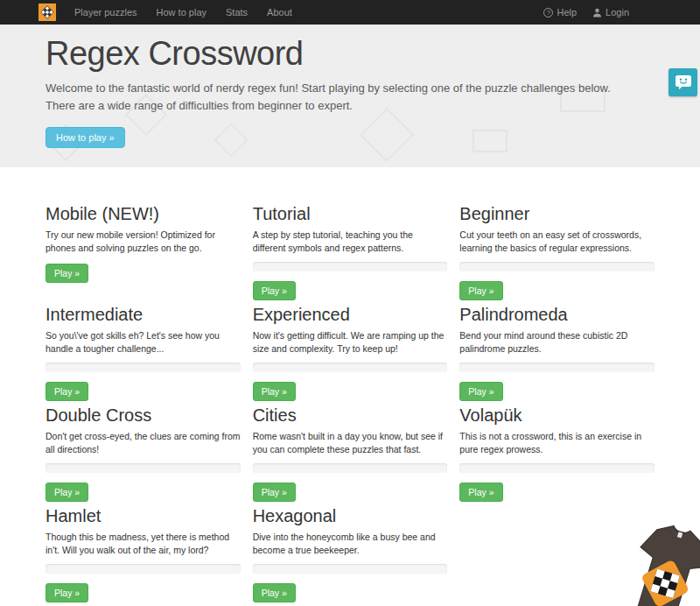  What do you see at coordinates (567, 12) in the screenshot?
I see `help-label: Help` at bounding box center [567, 12].